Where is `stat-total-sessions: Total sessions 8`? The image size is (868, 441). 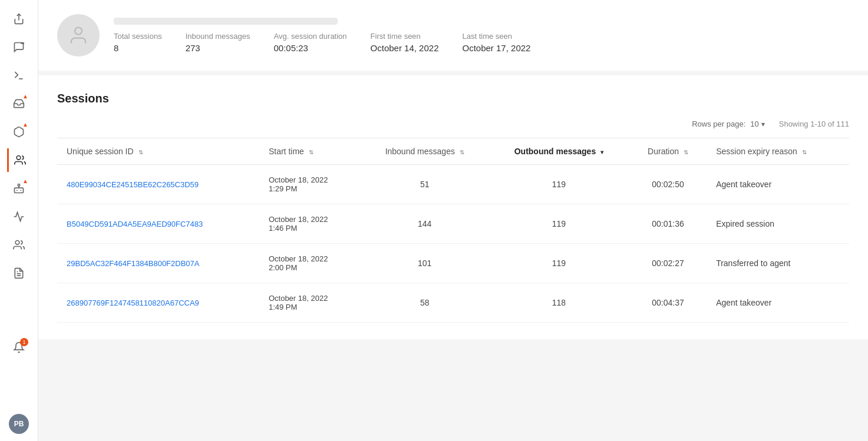
stat-total-sessions: Total sessions 8 is located at coordinates (138, 42).